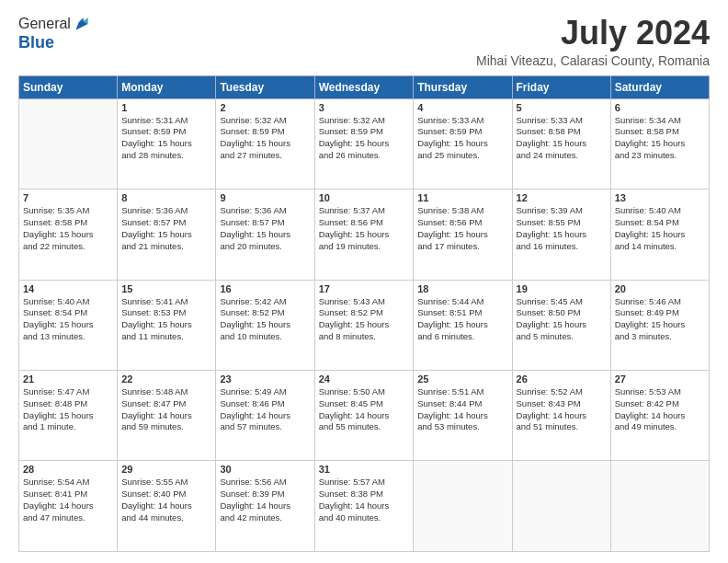  Describe the element at coordinates (55, 33) in the screenshot. I see `logo: General Blue` at that location.